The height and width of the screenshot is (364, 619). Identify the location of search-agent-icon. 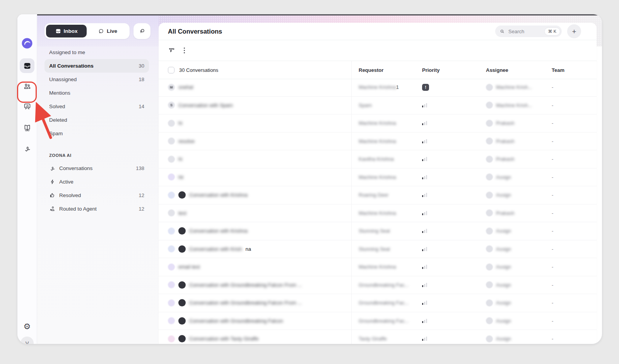
(142, 31).